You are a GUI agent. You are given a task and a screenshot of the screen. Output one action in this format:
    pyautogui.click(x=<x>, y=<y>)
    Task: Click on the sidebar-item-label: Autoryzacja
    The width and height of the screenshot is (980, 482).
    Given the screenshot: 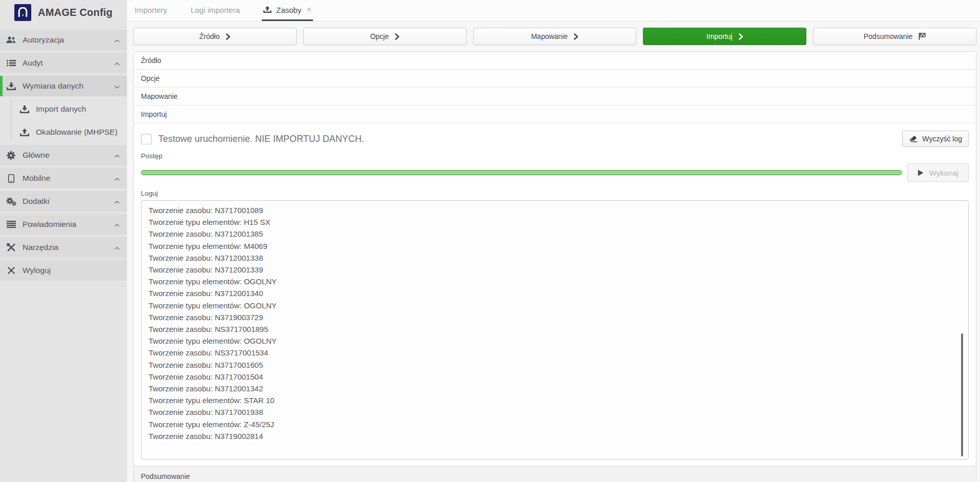 What is the action you would take?
    pyautogui.click(x=69, y=40)
    